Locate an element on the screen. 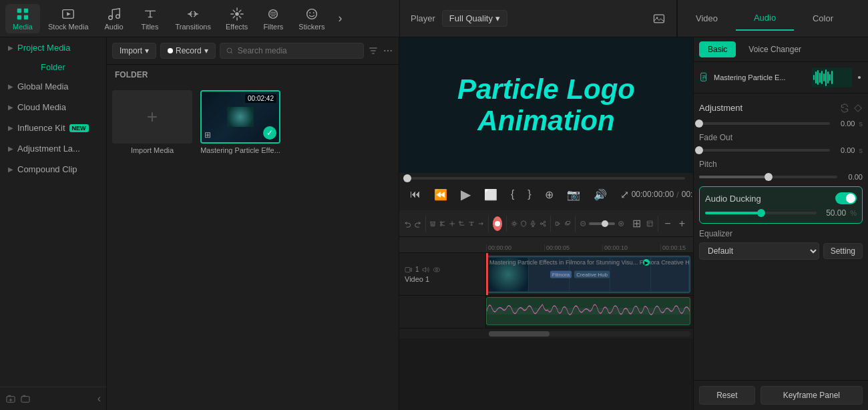 Image resolution: width=868 pixels, height=410 pixels. sidebar-item-adjustment: ▶ Adjustment La... is located at coordinates (53, 148).